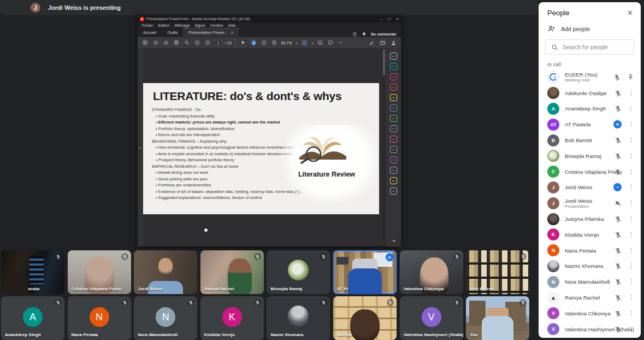 The height and width of the screenshot is (340, 644). What do you see at coordinates (590, 28) in the screenshot?
I see `add-people-button: Add people` at bounding box center [590, 28].